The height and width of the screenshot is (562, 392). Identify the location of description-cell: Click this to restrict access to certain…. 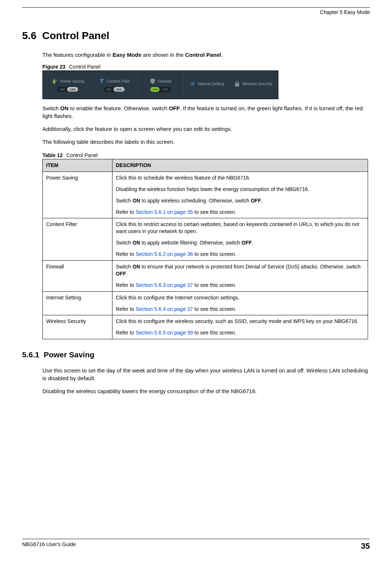
(240, 240).